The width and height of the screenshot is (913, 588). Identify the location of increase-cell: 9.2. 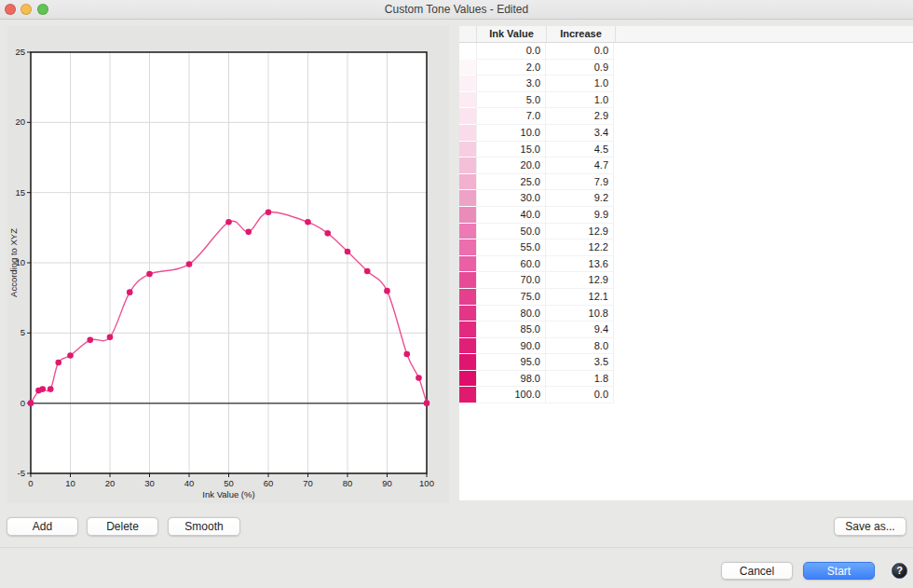
(579, 198).